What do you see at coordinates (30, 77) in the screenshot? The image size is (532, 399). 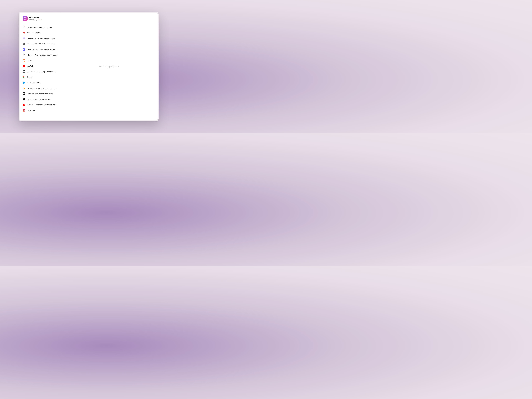 I see `list-item-label: Google` at bounding box center [30, 77].